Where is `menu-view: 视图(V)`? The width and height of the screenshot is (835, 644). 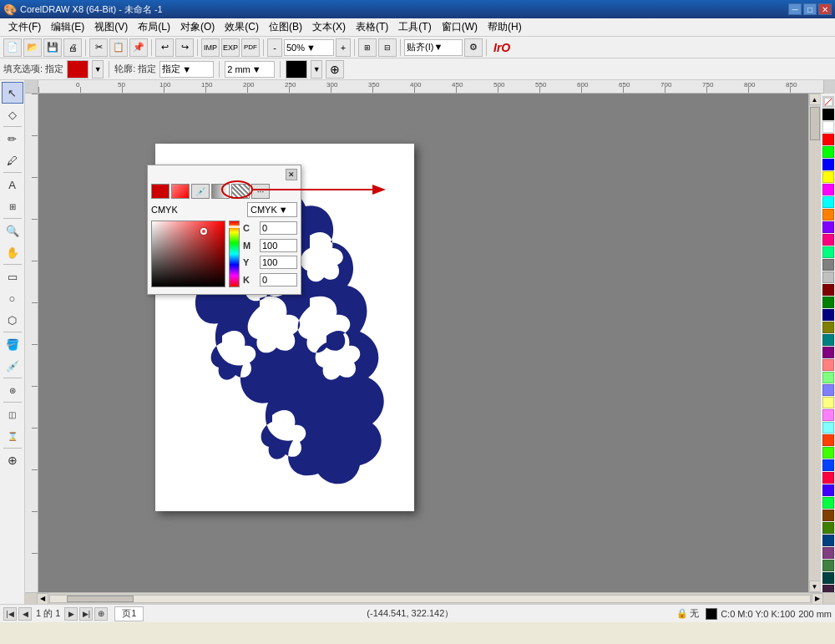 menu-view: 视图(V) is located at coordinates (111, 27).